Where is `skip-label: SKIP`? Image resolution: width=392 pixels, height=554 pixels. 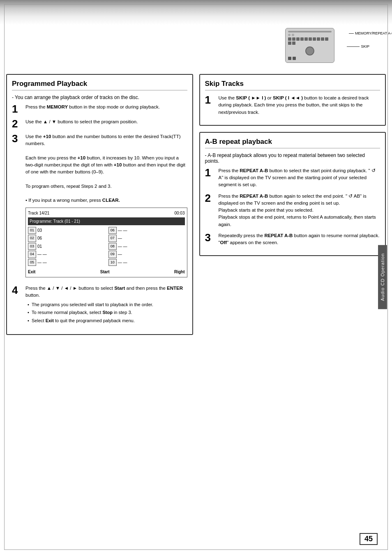 skip-label: SKIP is located at coordinates (365, 46).